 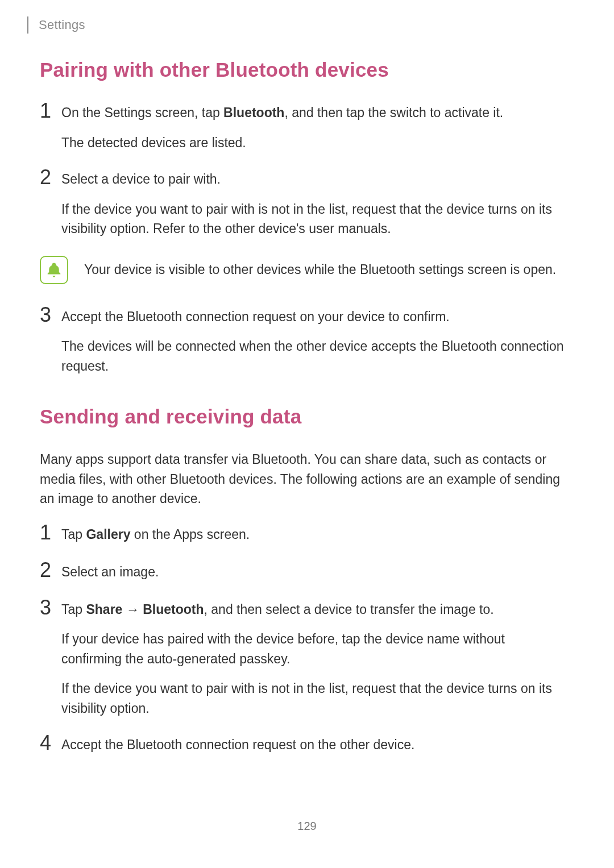 What do you see at coordinates (51, 743) in the screenshot?
I see `step-number: 4` at bounding box center [51, 743].